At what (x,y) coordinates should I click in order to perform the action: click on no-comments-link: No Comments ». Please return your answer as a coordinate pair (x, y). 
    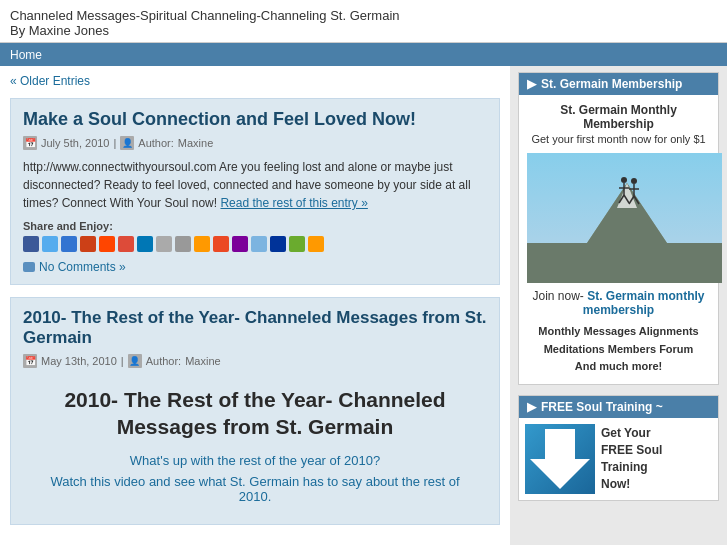
    Looking at the image, I should click on (82, 267).